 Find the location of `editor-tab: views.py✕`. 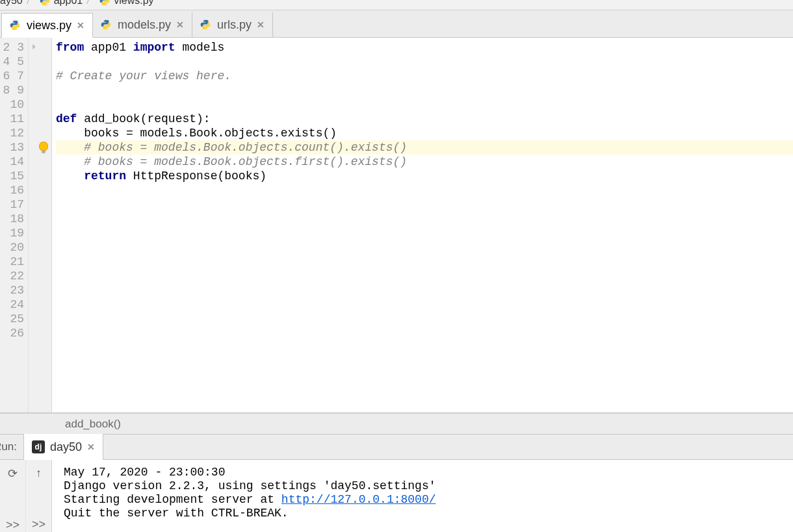

editor-tab: views.py✕ is located at coordinates (47, 25).